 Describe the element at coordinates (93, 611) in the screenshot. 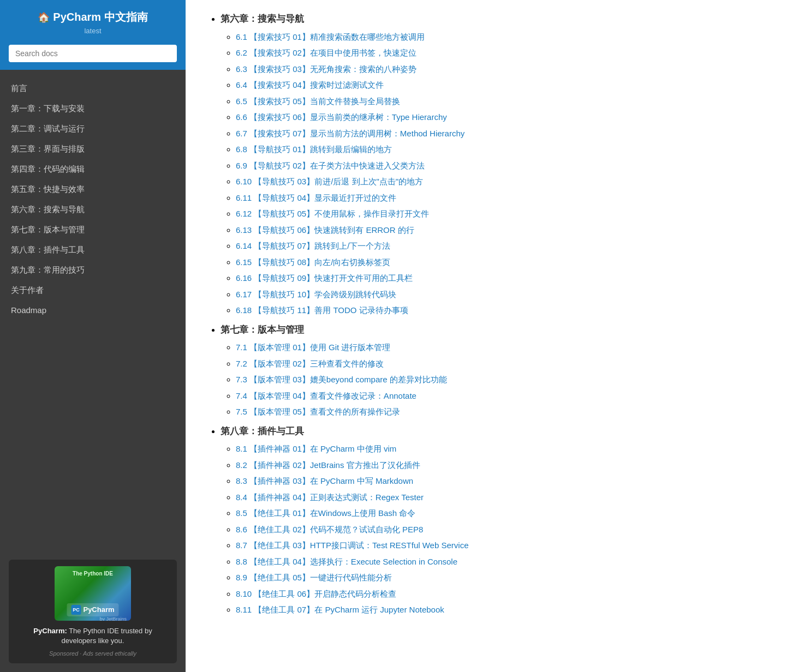

I see `ad-box: The Python IDE PC PyCharm by JetBrains P…` at that location.